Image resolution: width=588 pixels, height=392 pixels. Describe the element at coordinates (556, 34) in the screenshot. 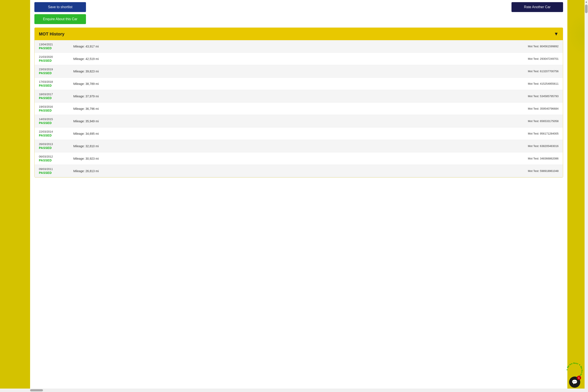

I see `chevron-down-icon: ▼` at that location.